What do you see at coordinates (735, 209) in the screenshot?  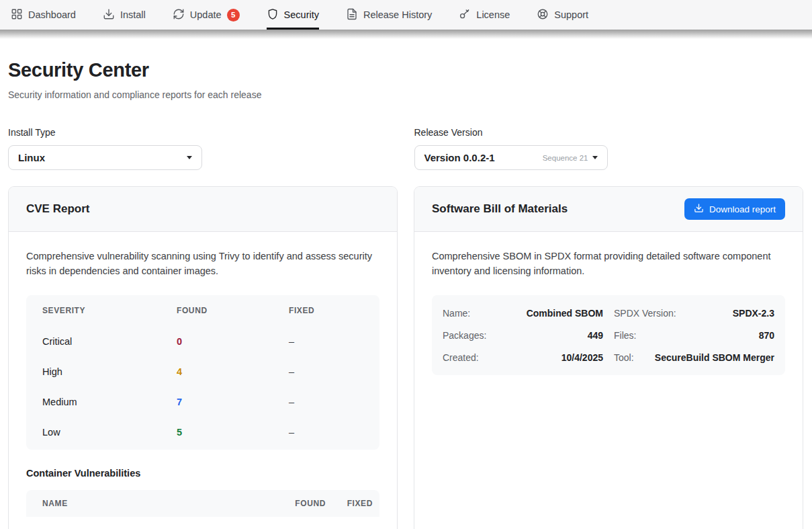 I see `download-report-button: Download report` at bounding box center [735, 209].